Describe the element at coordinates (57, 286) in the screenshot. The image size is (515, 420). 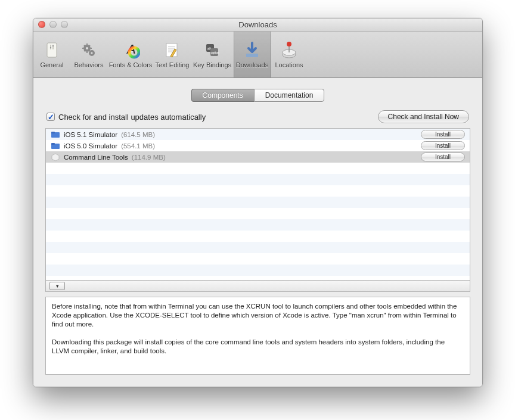
I see `action-menu-button: ▾` at that location.